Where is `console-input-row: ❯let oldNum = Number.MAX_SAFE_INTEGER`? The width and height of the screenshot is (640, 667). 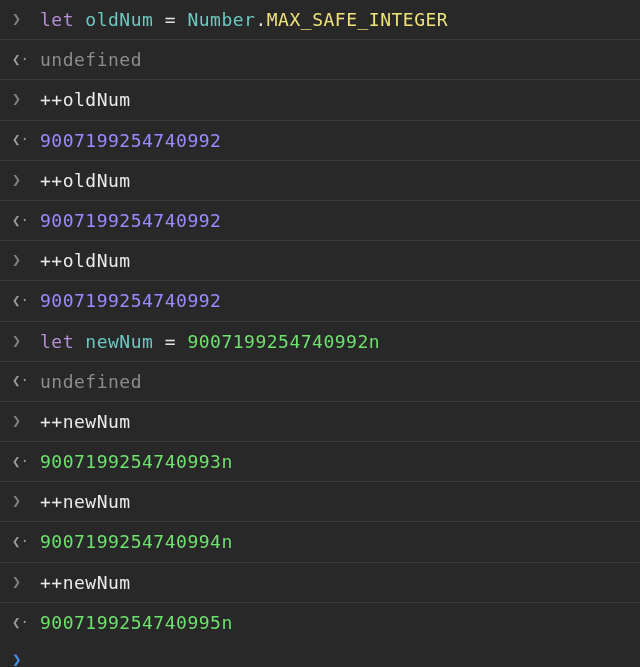
console-input-row: ❯let oldNum = Number.MAX_SAFE_INTEGER is located at coordinates (320, 20).